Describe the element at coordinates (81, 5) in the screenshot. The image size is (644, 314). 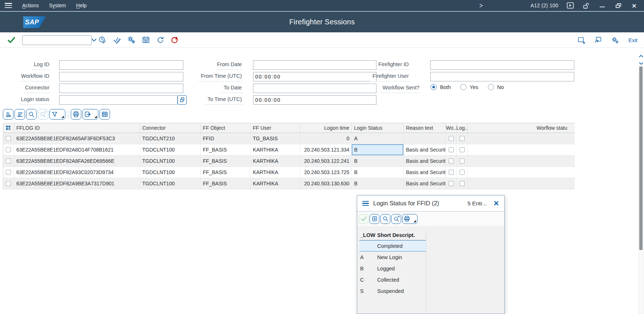
I see `menu-item-help: Help` at that location.